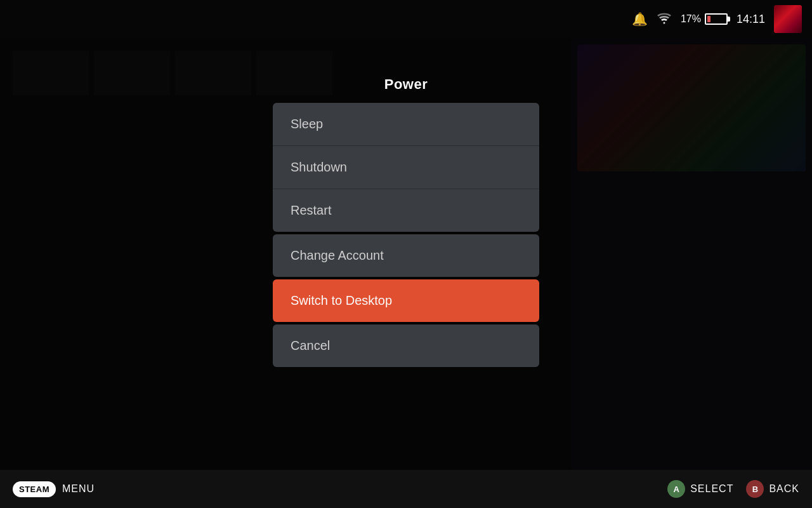 The height and width of the screenshot is (508, 812). Describe the element at coordinates (751, 19) in the screenshot. I see `time-display: 14:11` at that location.